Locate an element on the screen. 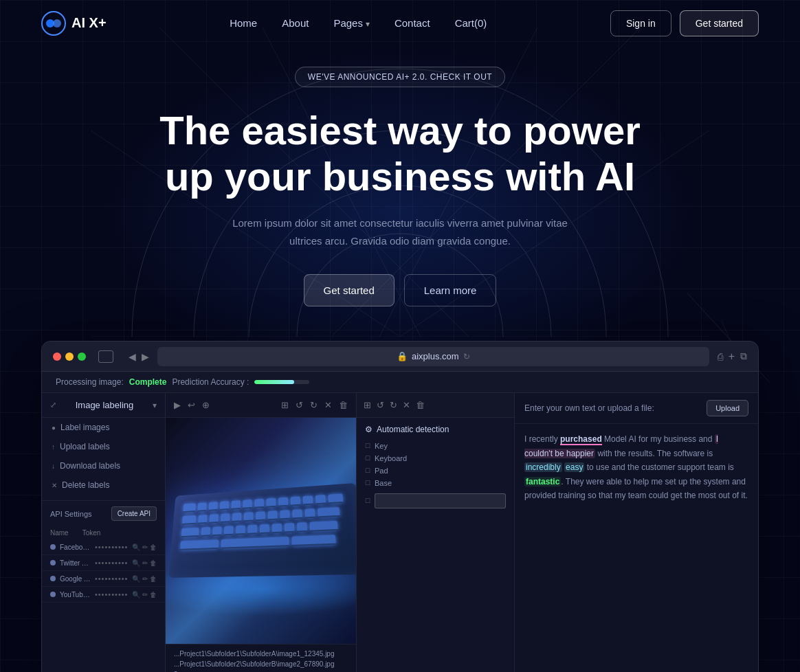 Image resolution: width=800 pixels, height=672 pixels. rewind-icon: ↩ is located at coordinates (191, 405).